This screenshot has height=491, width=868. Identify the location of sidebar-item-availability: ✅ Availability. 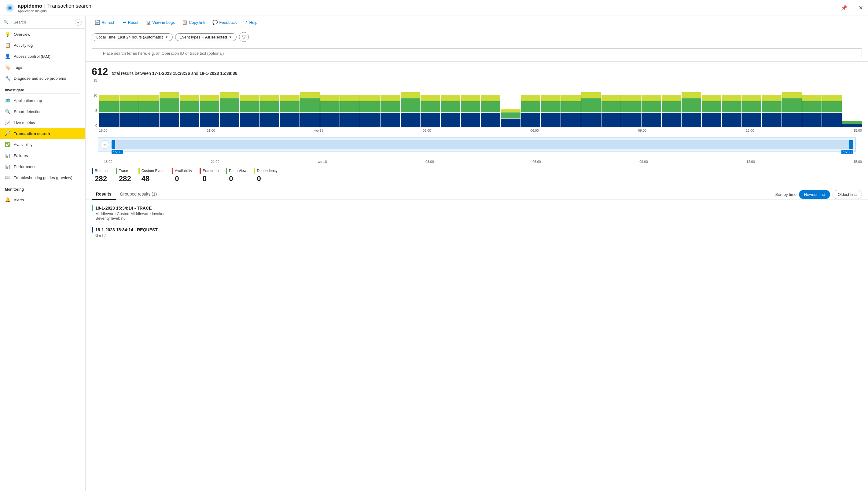
(42, 144).